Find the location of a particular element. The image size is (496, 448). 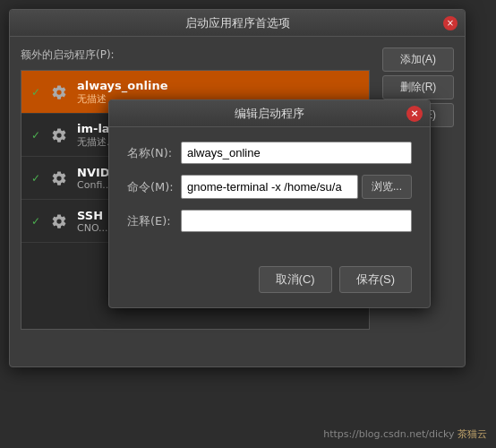

item-name: SSH is located at coordinates (93, 215).